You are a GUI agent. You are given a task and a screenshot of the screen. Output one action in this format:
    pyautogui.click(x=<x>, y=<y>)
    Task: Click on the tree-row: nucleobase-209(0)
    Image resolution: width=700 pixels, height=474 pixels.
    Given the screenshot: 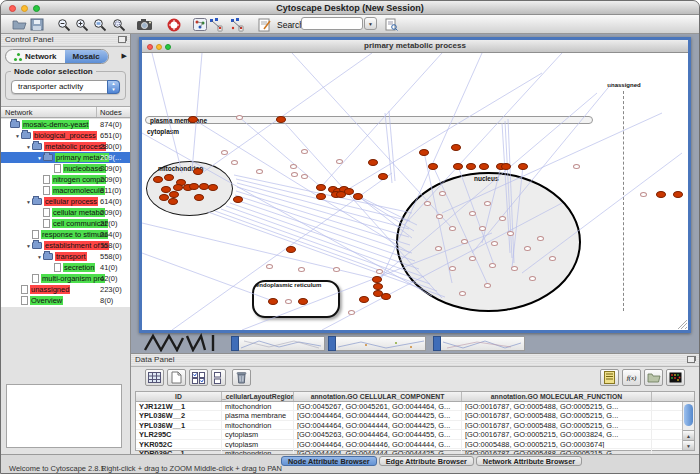 What is the action you would take?
    pyautogui.click(x=66, y=168)
    